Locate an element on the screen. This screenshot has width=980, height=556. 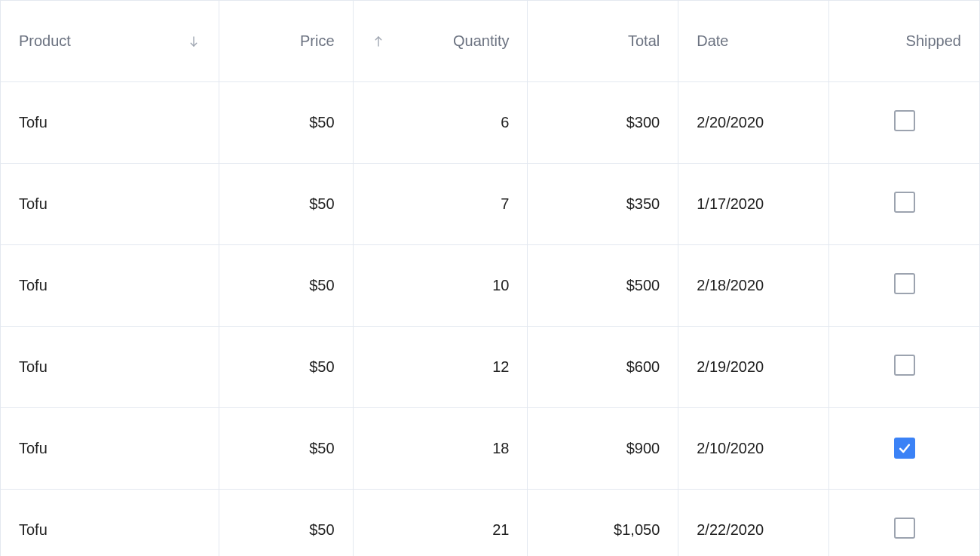
table-row: Tofu$507$3501/17/2020 is located at coordinates (490, 204).